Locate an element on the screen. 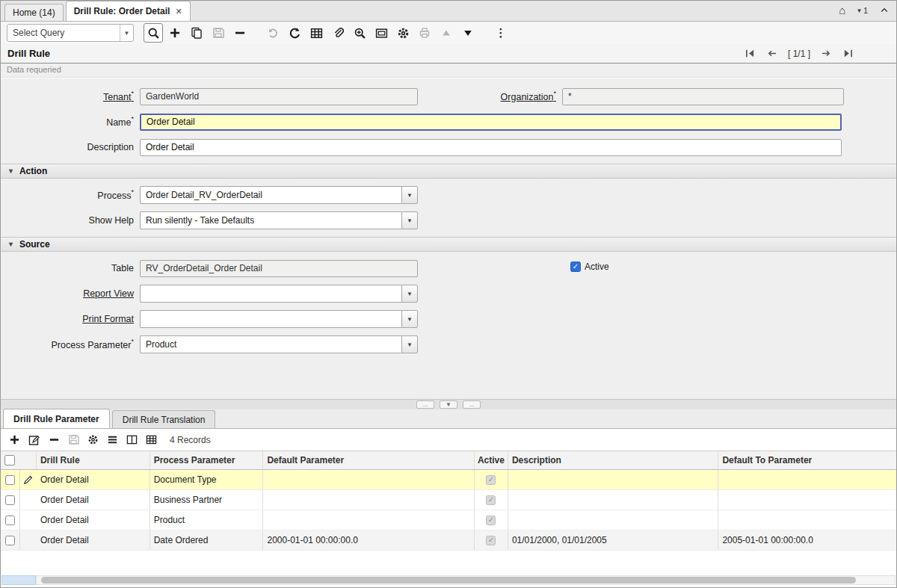  report-view-combobox: ▼ is located at coordinates (279, 294).